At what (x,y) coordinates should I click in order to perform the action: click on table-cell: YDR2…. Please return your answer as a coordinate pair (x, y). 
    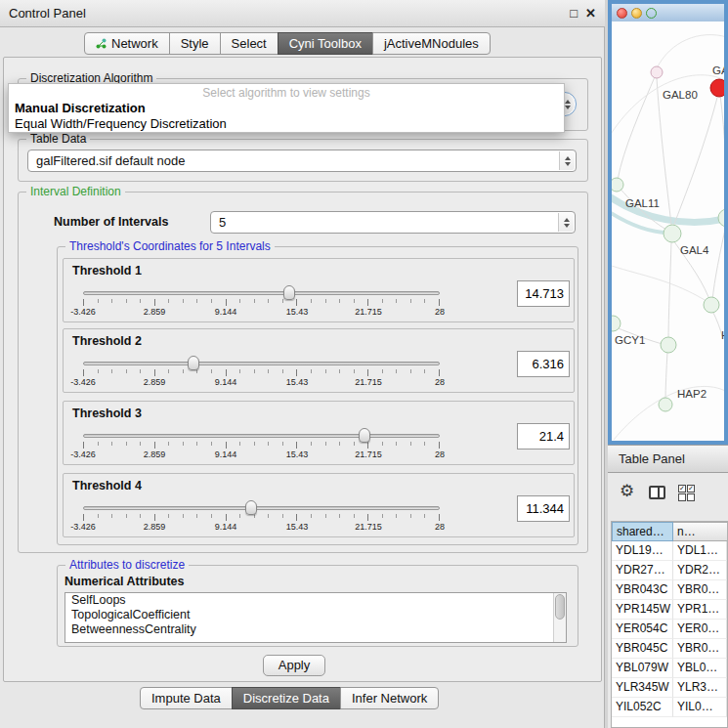
    Looking at the image, I should click on (700, 571).